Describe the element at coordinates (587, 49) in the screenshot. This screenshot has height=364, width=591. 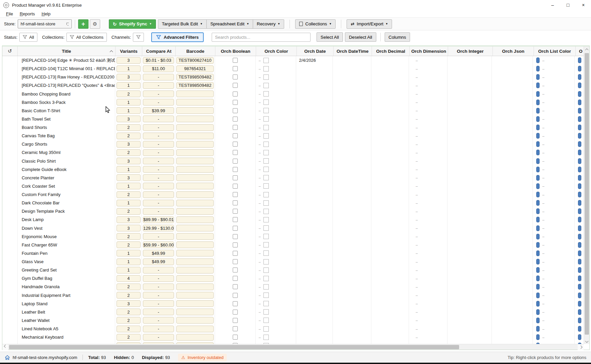
I see `scroll-up-button` at that location.